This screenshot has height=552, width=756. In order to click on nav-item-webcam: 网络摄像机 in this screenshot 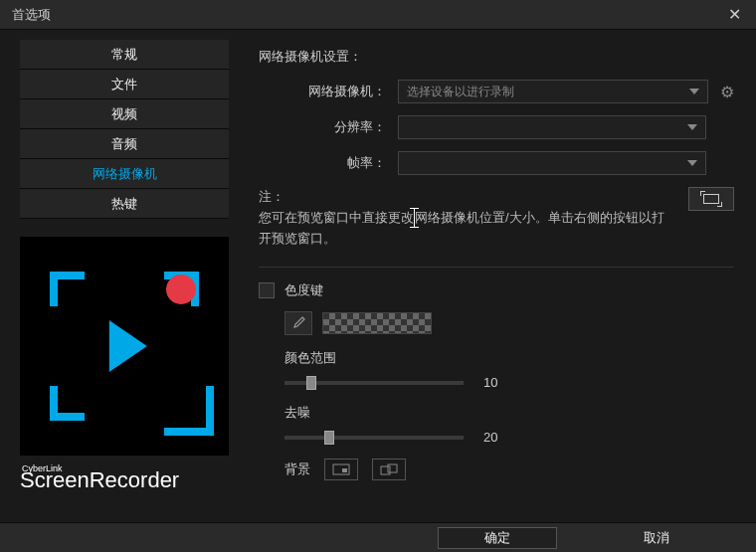, I will do `click(124, 174)`.